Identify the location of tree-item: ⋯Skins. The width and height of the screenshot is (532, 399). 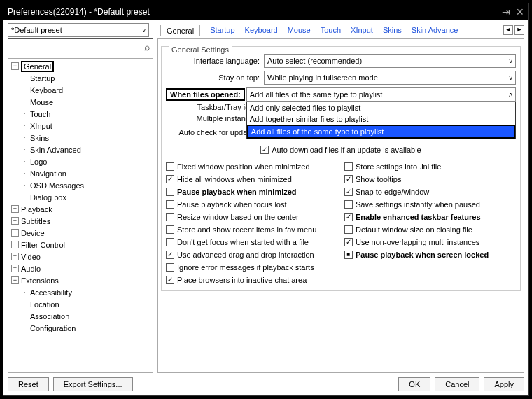
(81, 137).